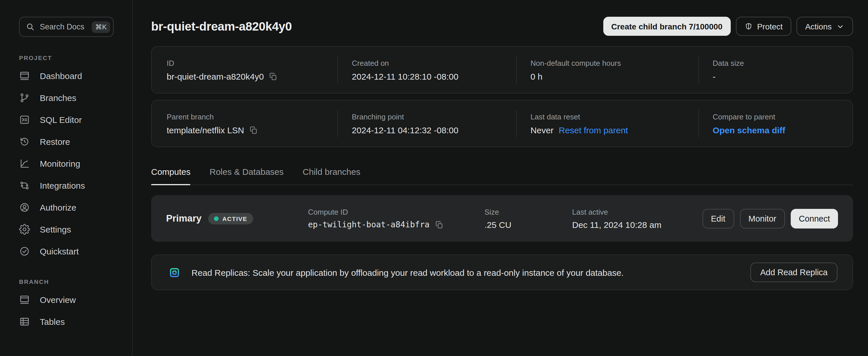 The image size is (868, 356). I want to click on connect-button: Connect, so click(814, 218).